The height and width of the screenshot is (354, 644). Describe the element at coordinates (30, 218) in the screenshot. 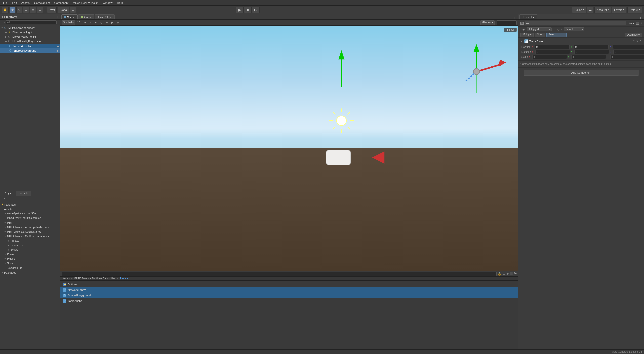

I see `tree-item-mrtk-gen: MixedRealityToolkit.Generated` at that location.